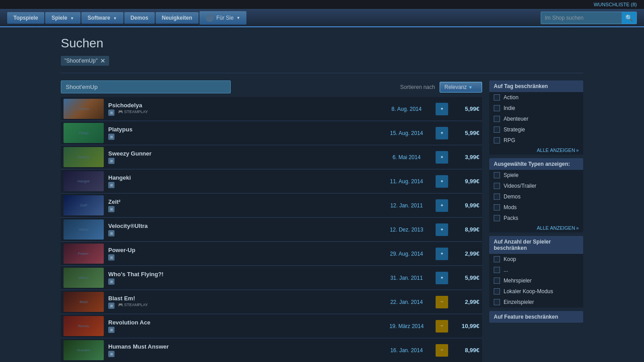  Describe the element at coordinates (271, 206) in the screenshot. I see `list-item: Zeit² Zeit² ⊞ 12. Jan. 2011 ✦ 9,99€` at that location.